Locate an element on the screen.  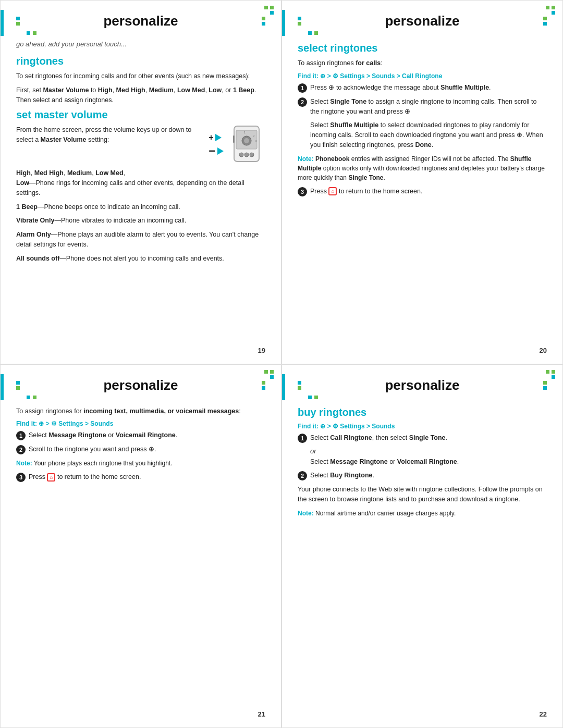
step-20-3: 3 Press ⌂ to return to the home screen. is located at coordinates (422, 192).